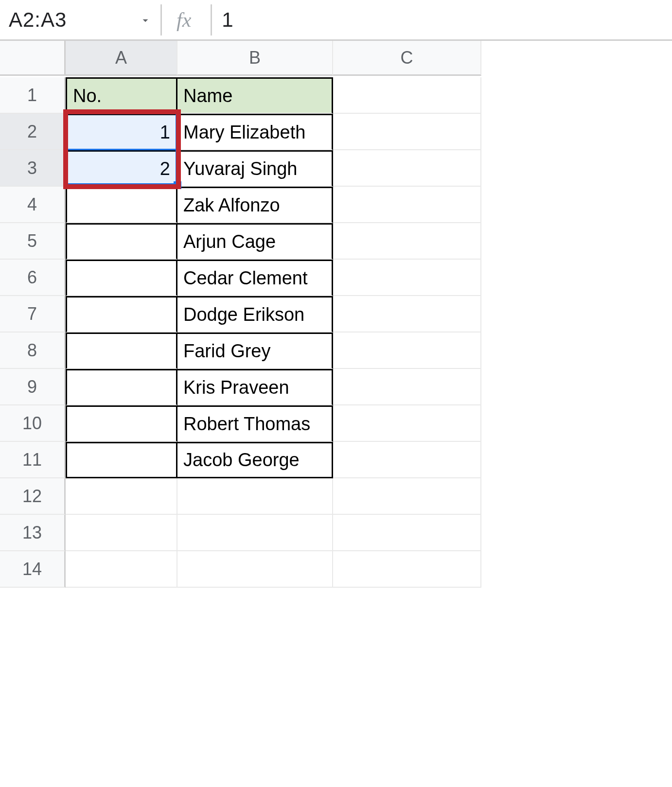 This screenshot has height=787, width=672. I want to click on row-header-3: 3, so click(33, 168).